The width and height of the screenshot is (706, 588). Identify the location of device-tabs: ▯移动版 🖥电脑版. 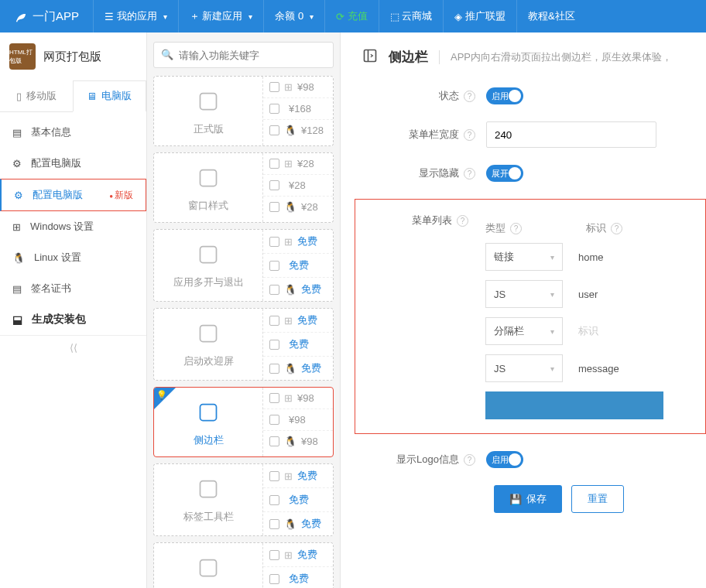
(73, 96).